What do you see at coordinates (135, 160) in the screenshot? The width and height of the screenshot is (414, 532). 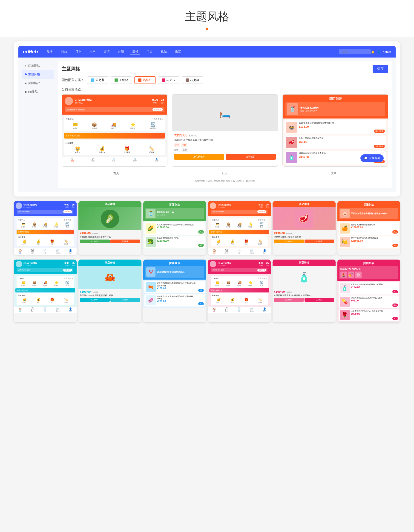 I see `bnav-cart: 🛒购物车` at bounding box center [135, 160].